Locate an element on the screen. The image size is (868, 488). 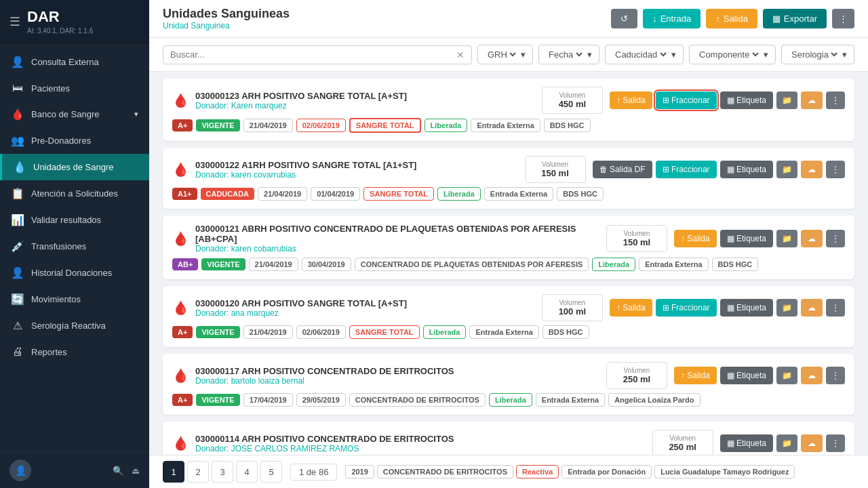
sidebar-item-transfusiones: 💉 Transfusiones is located at coordinates (75, 247).